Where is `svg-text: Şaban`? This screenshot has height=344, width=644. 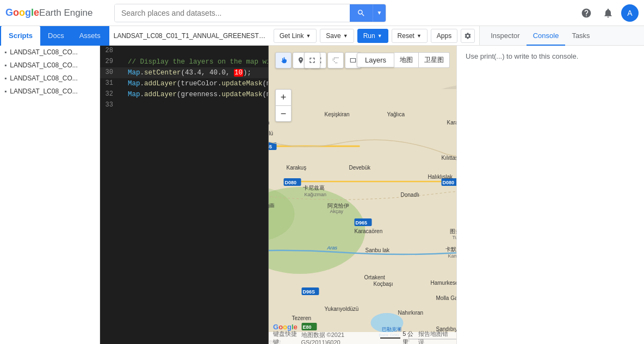
svg-text: Şaban is located at coordinates (269, 123).